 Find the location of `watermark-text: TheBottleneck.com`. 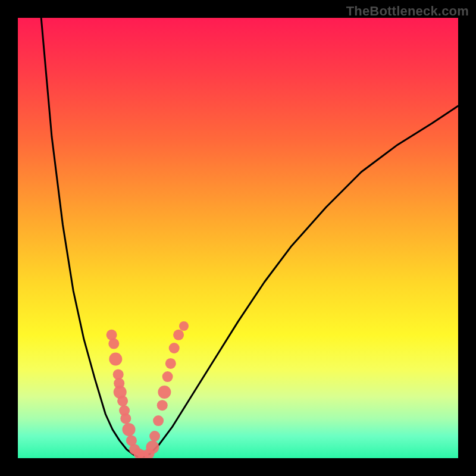

watermark-text: TheBottleneck.com is located at coordinates (408, 11).